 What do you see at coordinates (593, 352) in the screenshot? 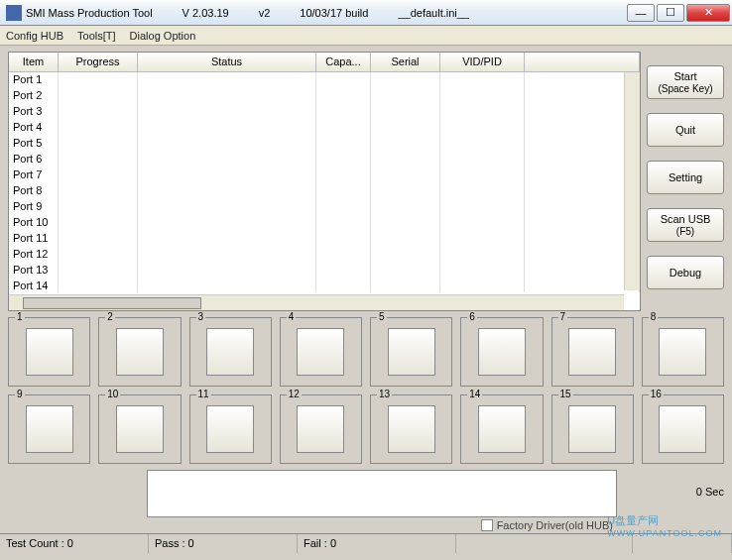
I see `port-slot-7: 7` at bounding box center [593, 352].